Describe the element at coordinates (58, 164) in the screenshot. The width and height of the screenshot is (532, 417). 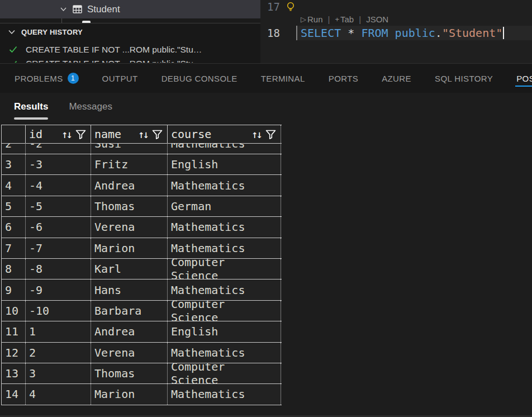
I see `cell-id: -3` at that location.